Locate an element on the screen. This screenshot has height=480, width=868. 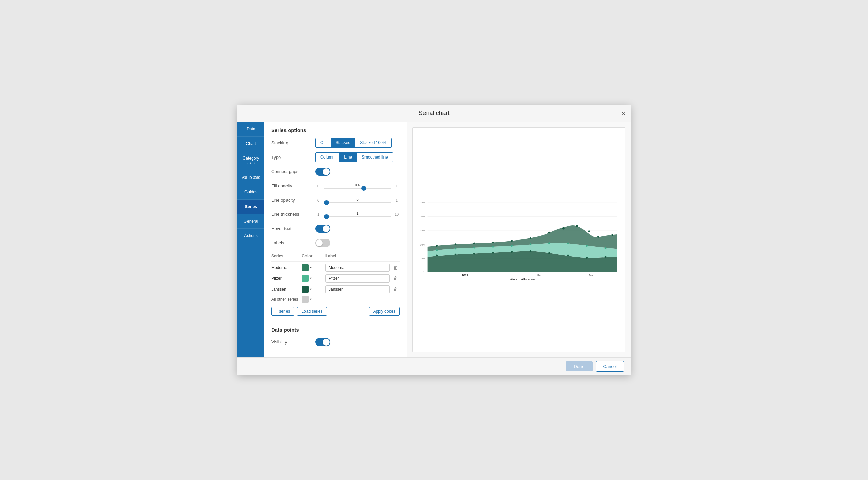
series-table-header: Series Color Label is located at coordinates (336, 257).